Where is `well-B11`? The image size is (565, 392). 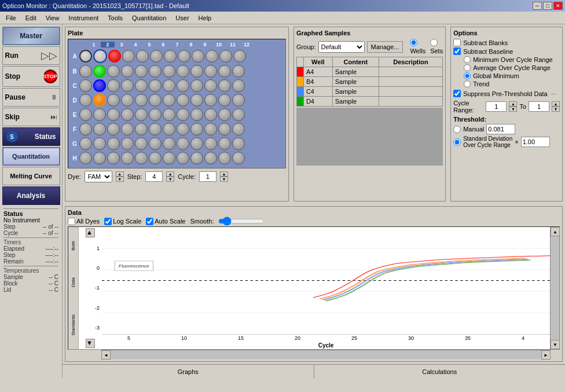
well-B11 is located at coordinates (225, 71).